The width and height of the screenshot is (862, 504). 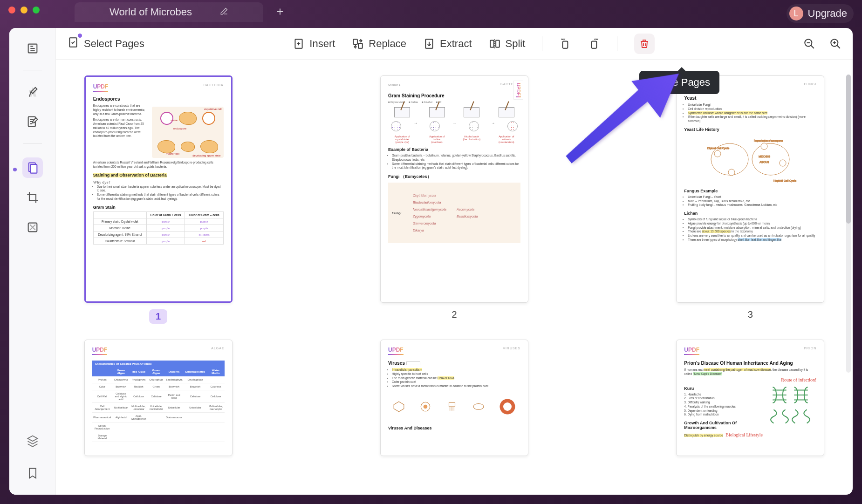 What do you see at coordinates (796, 14) in the screenshot?
I see `avatar: L` at bounding box center [796, 14].